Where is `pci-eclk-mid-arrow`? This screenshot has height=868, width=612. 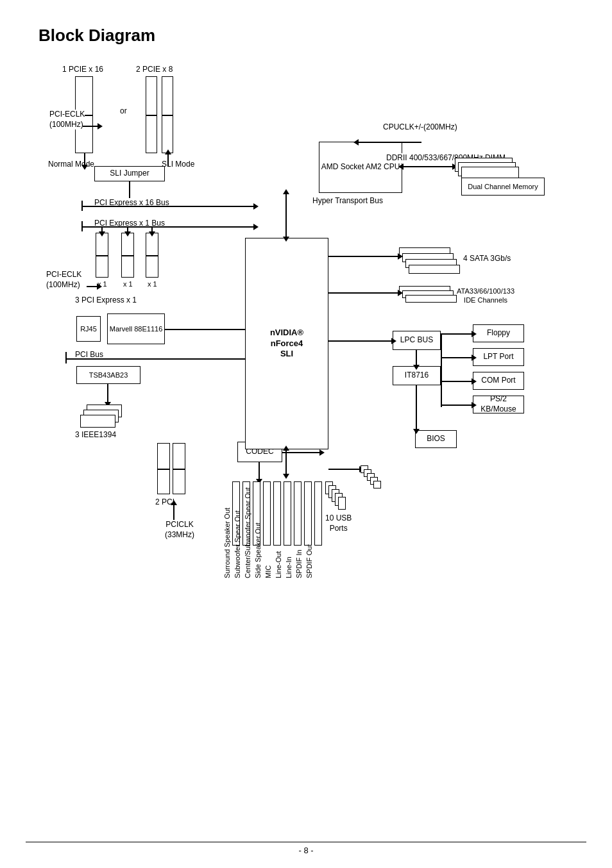
pci-eclk-mid-arrow is located at coordinates (92, 287).